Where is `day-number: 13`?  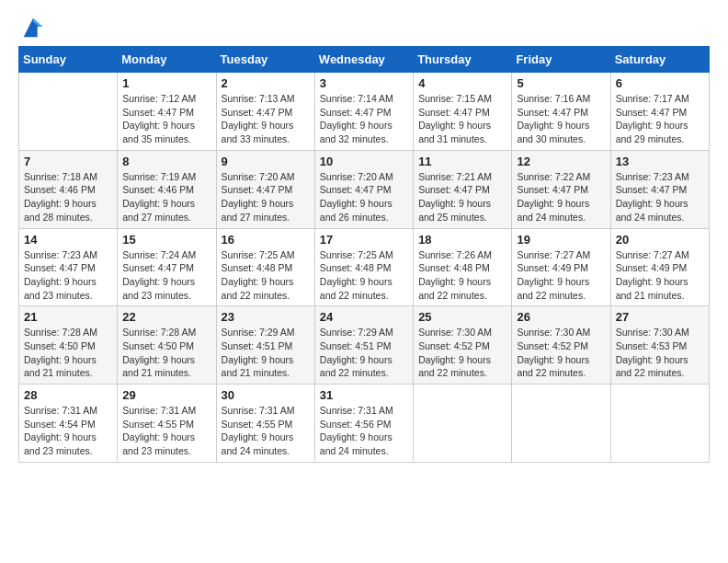 day-number: 13 is located at coordinates (660, 162).